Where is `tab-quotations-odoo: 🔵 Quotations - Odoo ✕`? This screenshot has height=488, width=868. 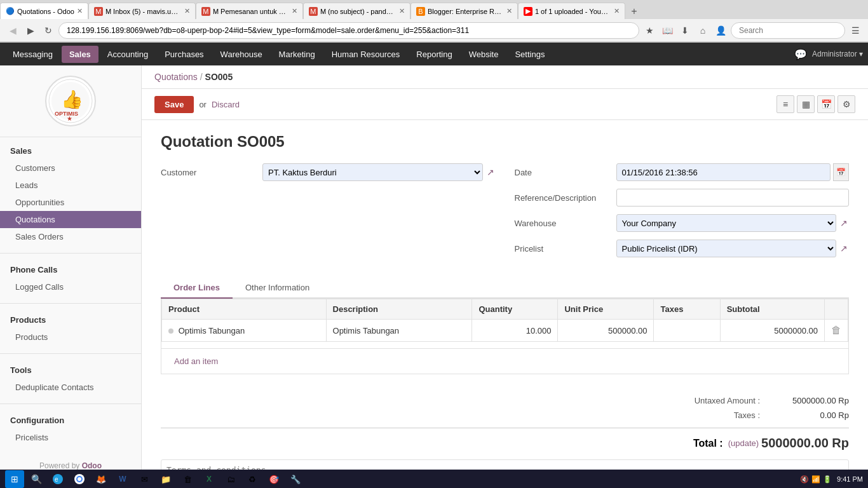
tab-quotations-odoo: 🔵 Quotations - Odoo ✕ is located at coordinates (44, 11).